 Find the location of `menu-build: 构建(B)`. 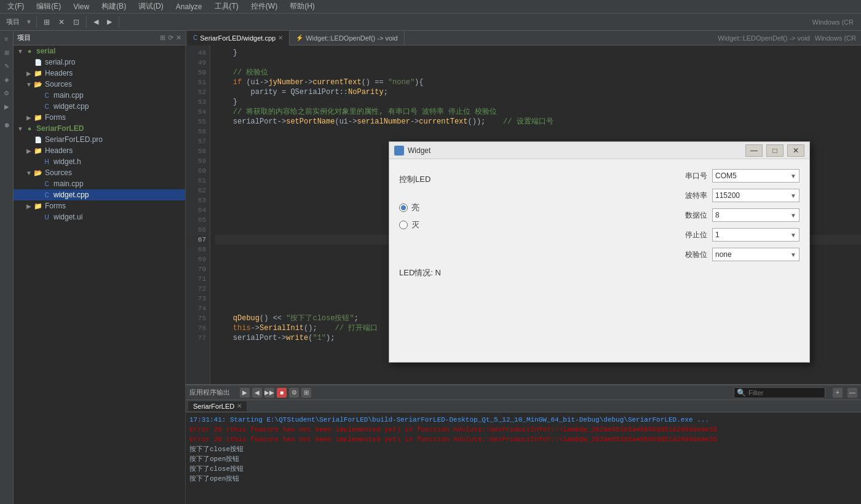

menu-build: 构建(B) is located at coordinates (114, 6).